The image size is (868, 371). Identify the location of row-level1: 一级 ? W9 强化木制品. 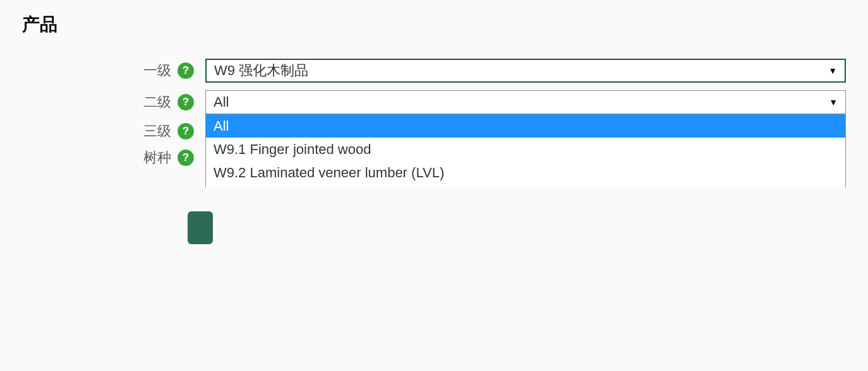
(434, 71).